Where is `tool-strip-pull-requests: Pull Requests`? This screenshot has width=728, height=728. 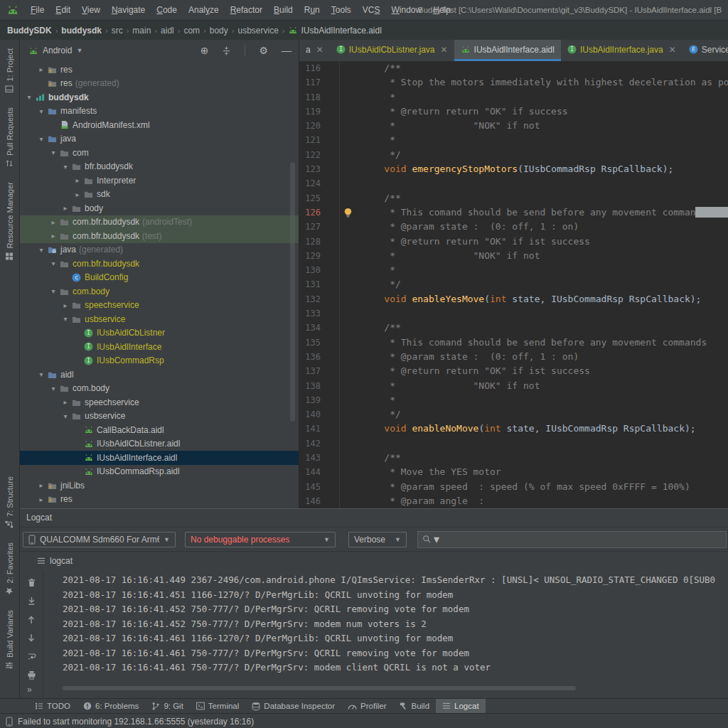
tool-strip-pull-requests: Pull Requests is located at coordinates (10, 138).